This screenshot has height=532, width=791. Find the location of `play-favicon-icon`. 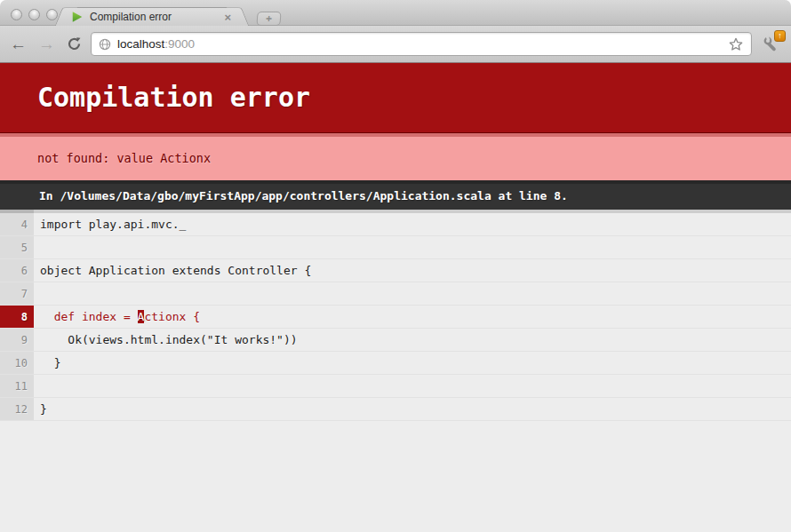

play-favicon-icon is located at coordinates (77, 17).